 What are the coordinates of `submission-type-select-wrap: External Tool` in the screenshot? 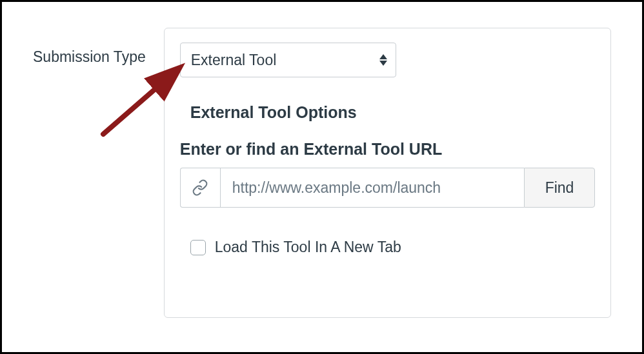 It's located at (288, 60).